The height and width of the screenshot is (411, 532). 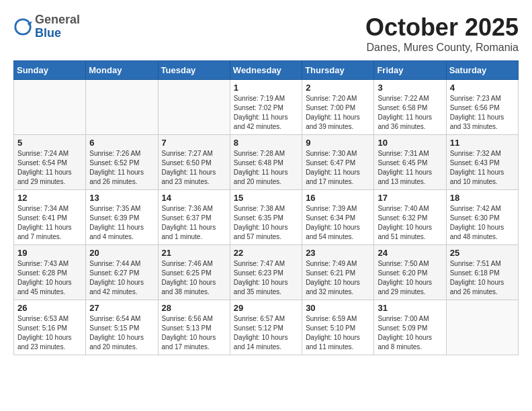 What do you see at coordinates (50, 142) in the screenshot?
I see `day-number: 5` at bounding box center [50, 142].